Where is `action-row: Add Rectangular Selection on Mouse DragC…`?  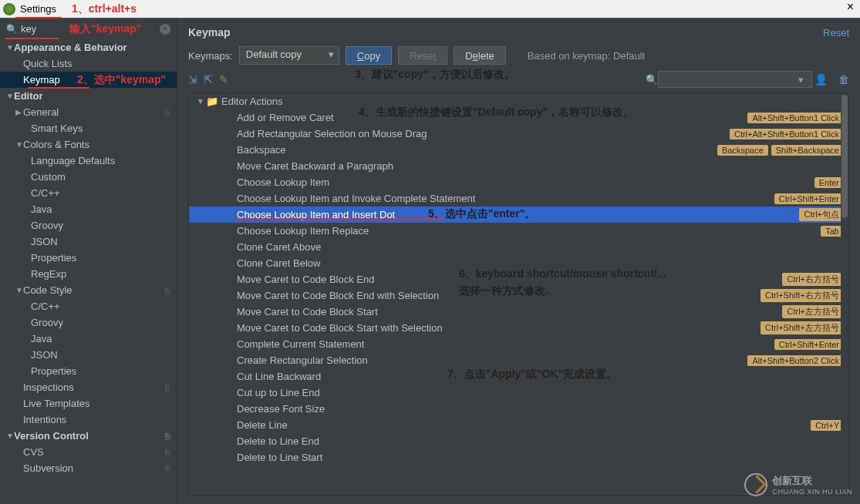 action-row: Add Rectangular Selection on Mouse DragC… is located at coordinates (518, 134).